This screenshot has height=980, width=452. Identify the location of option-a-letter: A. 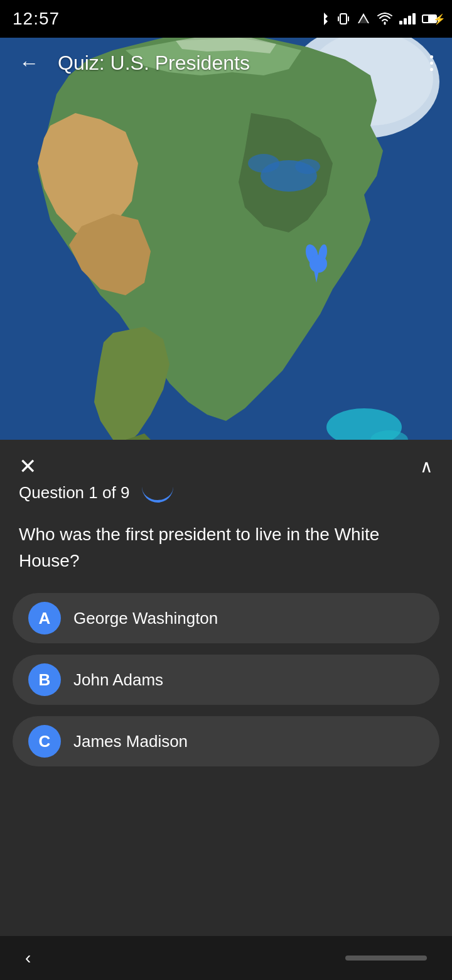
(45, 618).